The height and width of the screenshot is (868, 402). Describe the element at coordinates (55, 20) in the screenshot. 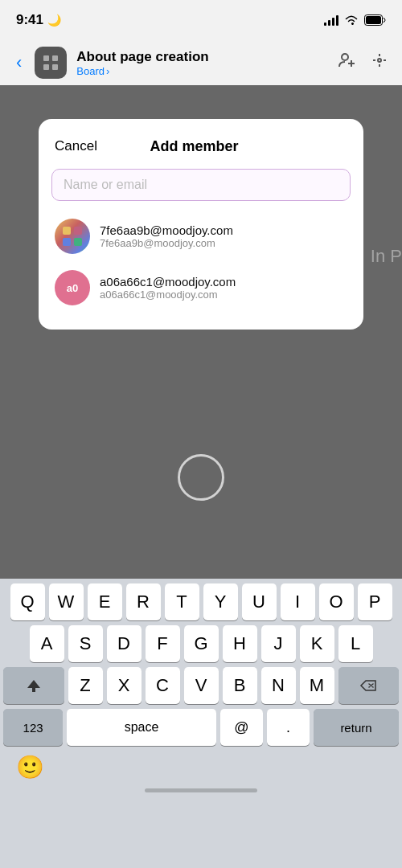

I see `moon-icon: 🌙` at that location.